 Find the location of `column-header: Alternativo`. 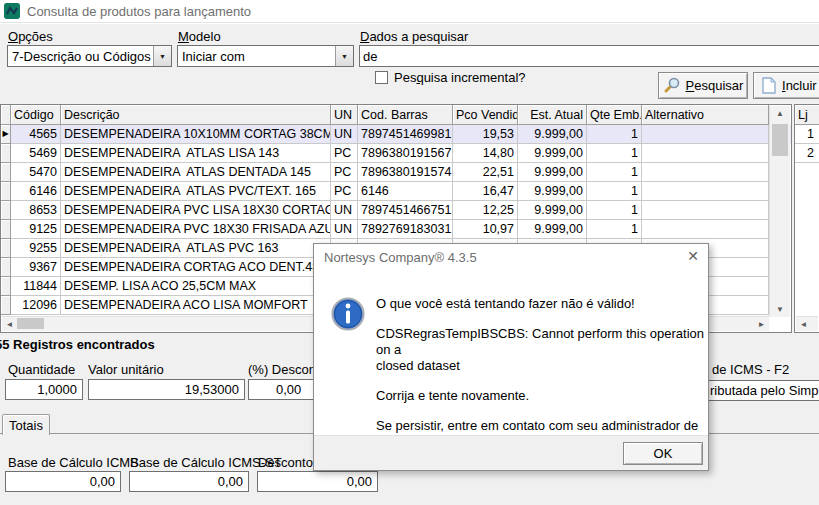

column-header: Alternativo is located at coordinates (706, 115).